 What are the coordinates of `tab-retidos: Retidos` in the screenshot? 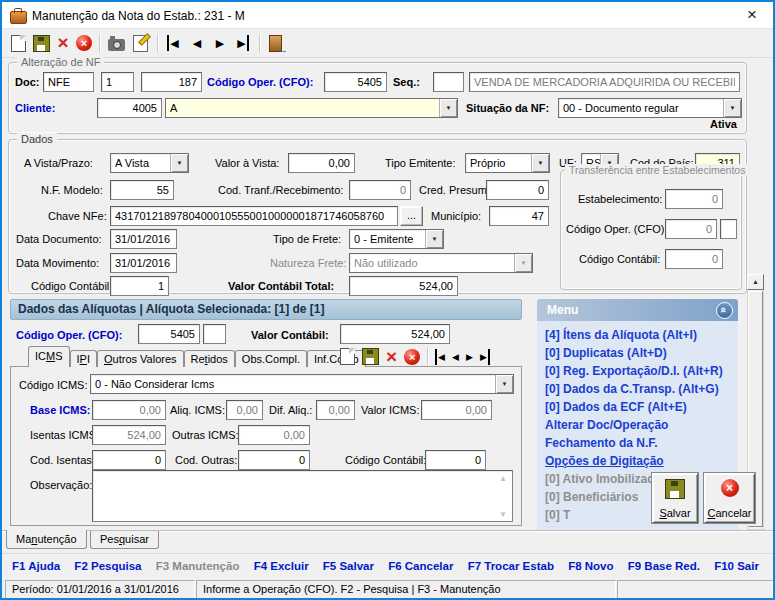 It's located at (210, 358).